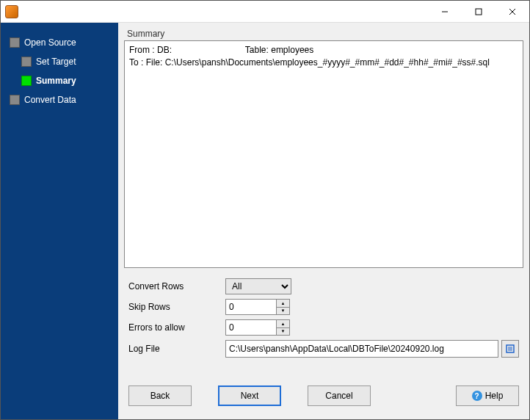 The image size is (530, 420). Describe the element at coordinates (173, 327) in the screenshot. I see `errors-label: Errors to allow` at that location.